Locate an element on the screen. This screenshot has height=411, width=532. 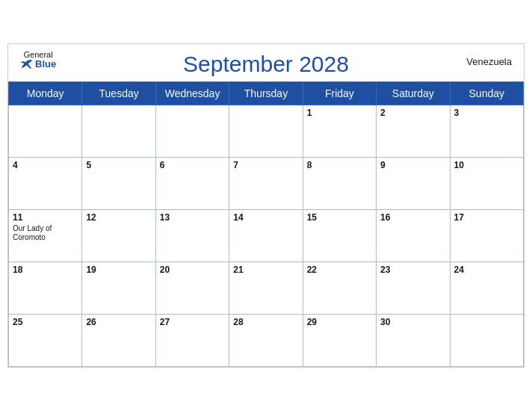
calendar-day-cell: 23 is located at coordinates (413, 288).